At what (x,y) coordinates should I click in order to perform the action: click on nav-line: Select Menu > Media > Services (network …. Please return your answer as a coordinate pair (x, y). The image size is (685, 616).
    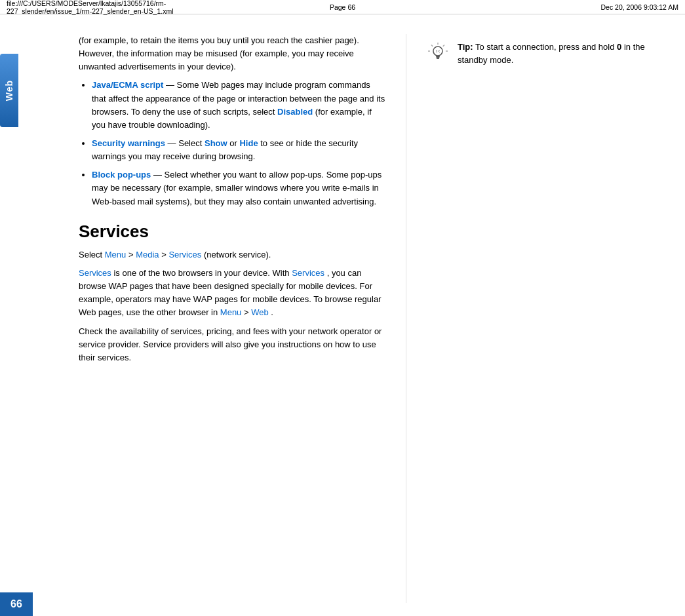
    Looking at the image, I should click on (232, 255).